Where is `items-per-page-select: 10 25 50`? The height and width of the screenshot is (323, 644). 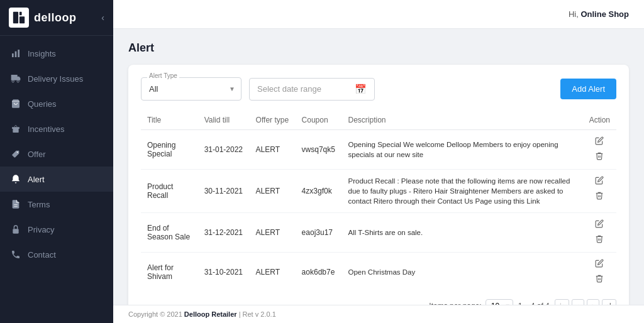
items-per-page-select: 10 25 50 is located at coordinates (499, 302).